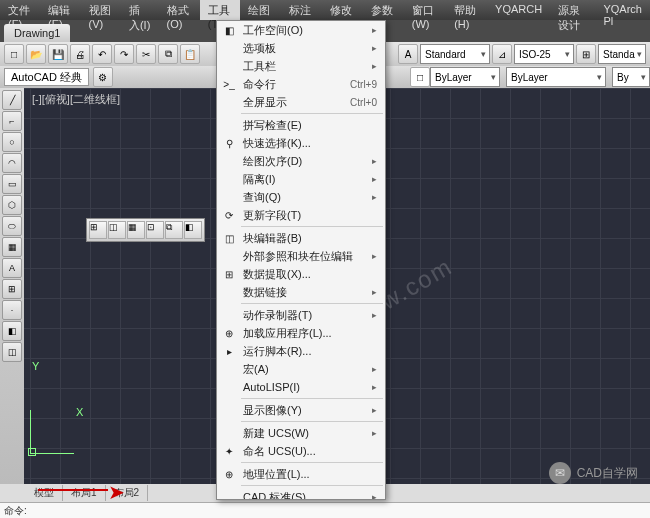 The height and width of the screenshot is (518, 650). Describe the element at coordinates (272, 238) in the screenshot. I see `menu-item-label: 块编辑器(B)` at that location.